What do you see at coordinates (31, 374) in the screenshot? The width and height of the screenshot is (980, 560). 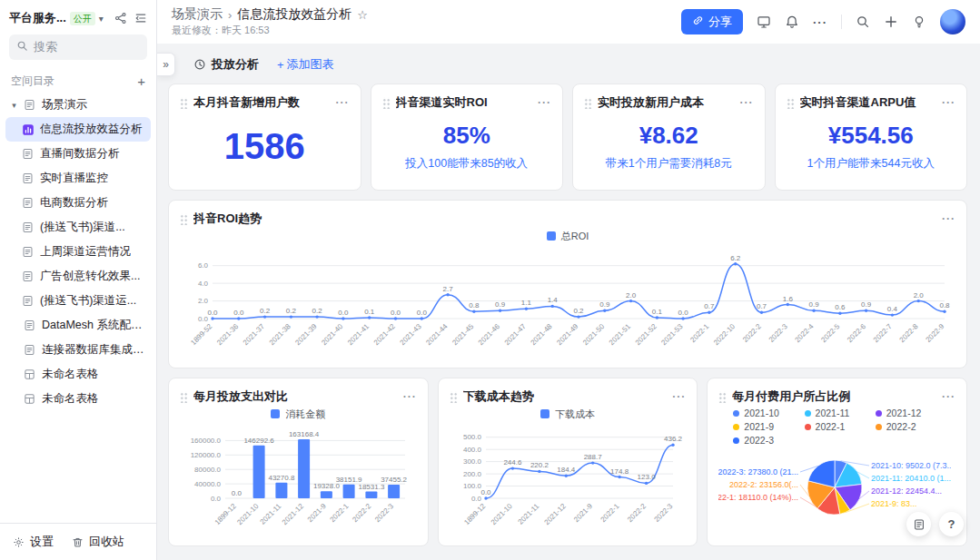 I see `table-icon` at bounding box center [31, 374].